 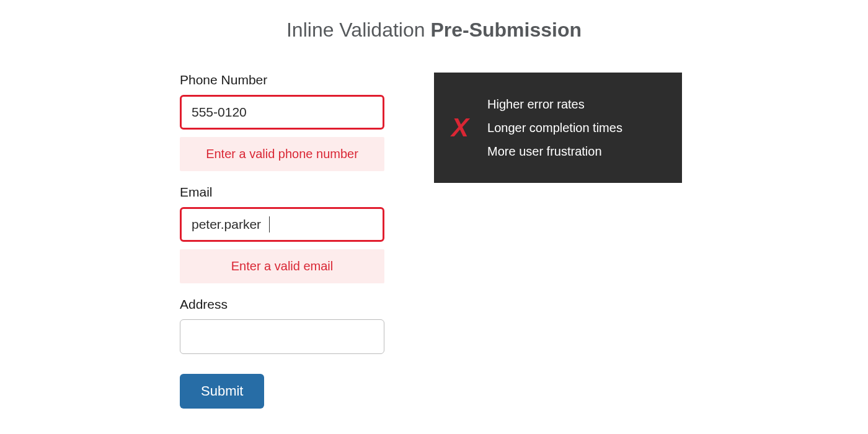 What do you see at coordinates (506, 30) in the screenshot?
I see `heading-bold: Pre-Submission` at bounding box center [506, 30].